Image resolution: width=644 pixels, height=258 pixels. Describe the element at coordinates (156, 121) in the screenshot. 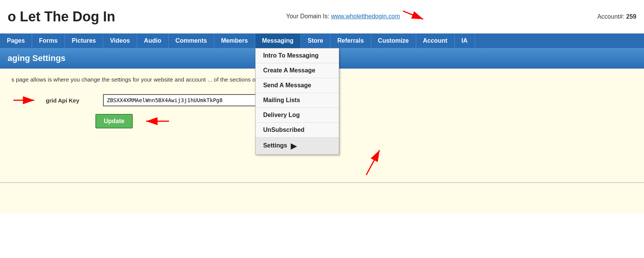

I see `update-arrow-annotation` at that location.